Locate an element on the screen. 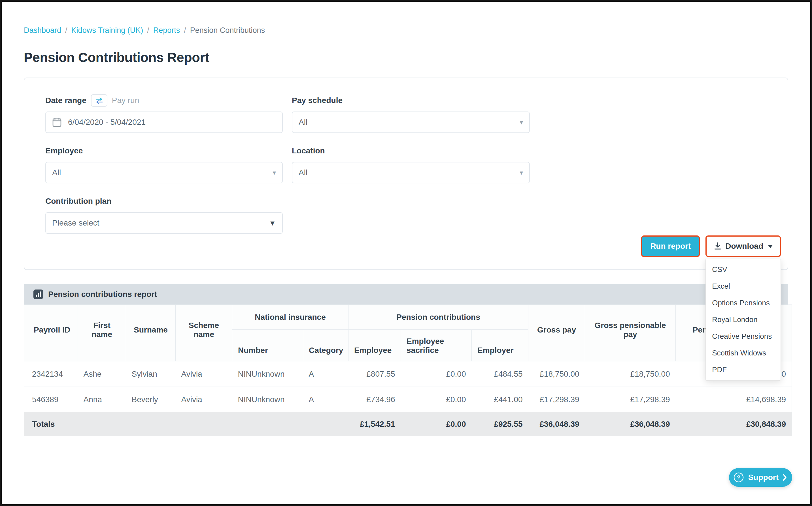  caret-down-icon: ▼ is located at coordinates (273, 223).